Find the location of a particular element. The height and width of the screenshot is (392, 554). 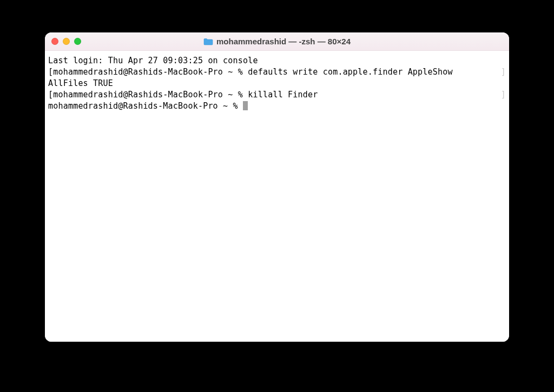

cursor is located at coordinates (246, 106).